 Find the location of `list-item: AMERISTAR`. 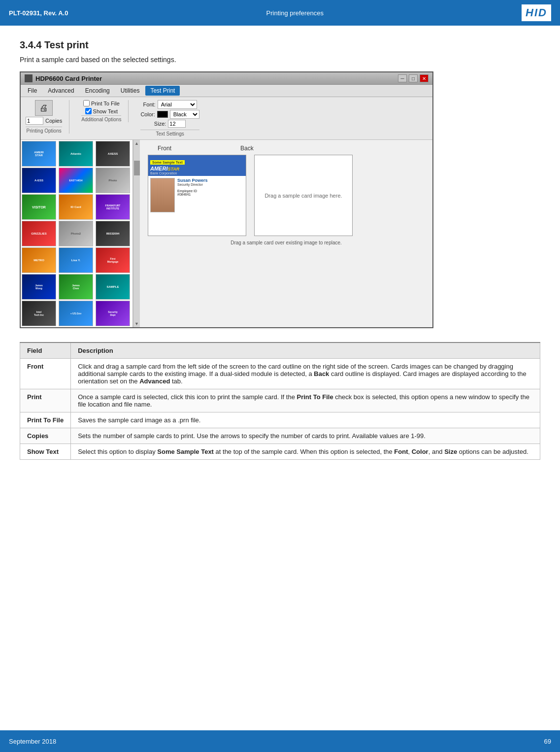

list-item: AMERISTAR is located at coordinates (39, 154).